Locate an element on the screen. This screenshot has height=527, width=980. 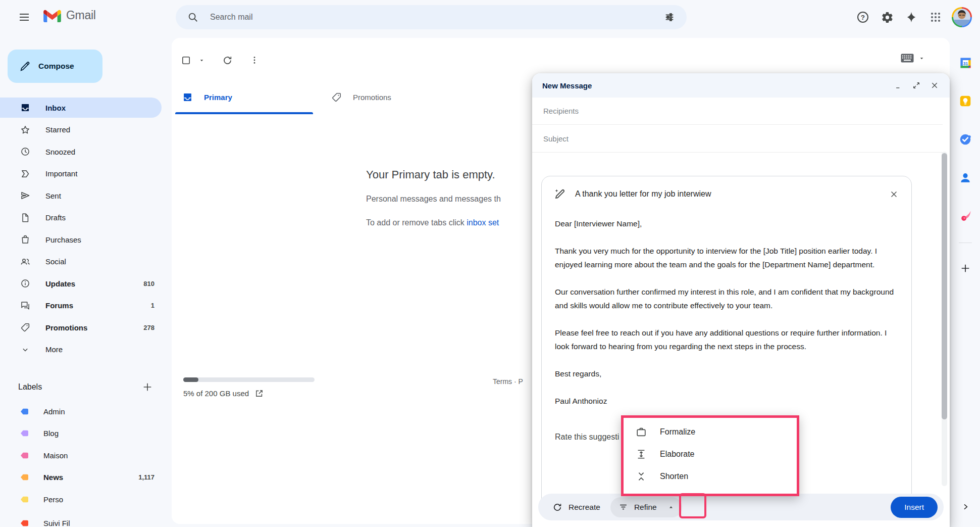
sidebar-item-important: Important is located at coordinates (81, 174).